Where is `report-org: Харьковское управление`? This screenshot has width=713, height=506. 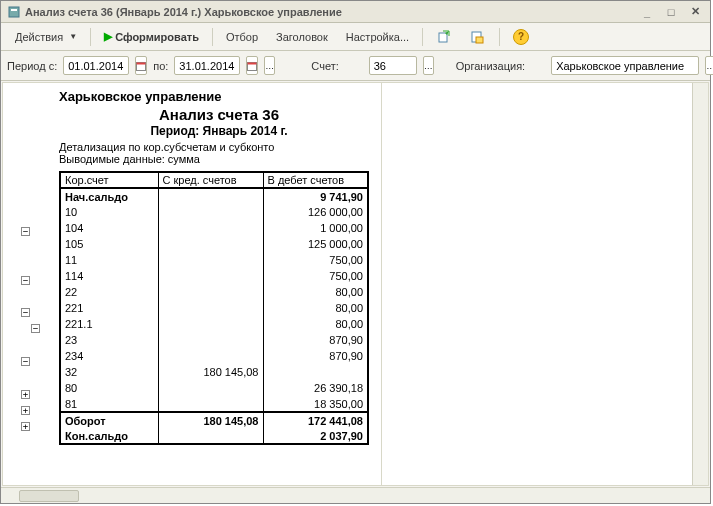
report-org: Харьковское управление is located at coordinates (370, 96).